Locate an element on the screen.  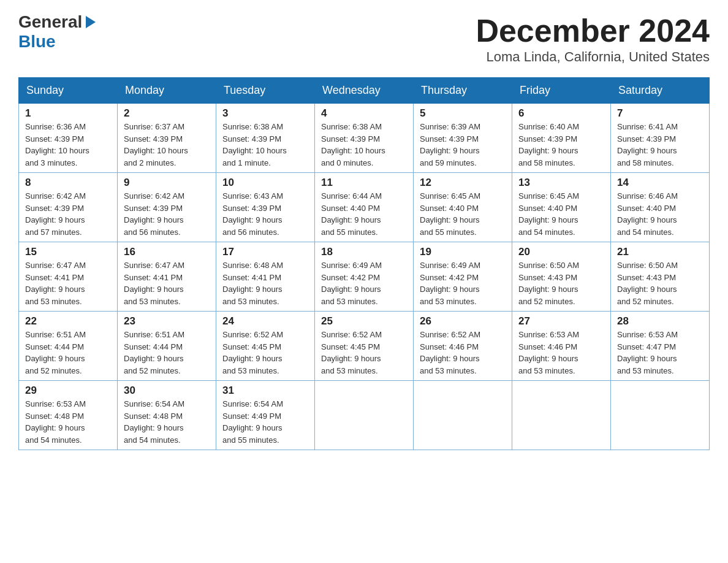
day-info: Sunrise: 6:46 AM Sunset: 4:40 PM Dayligh… is located at coordinates (660, 214).